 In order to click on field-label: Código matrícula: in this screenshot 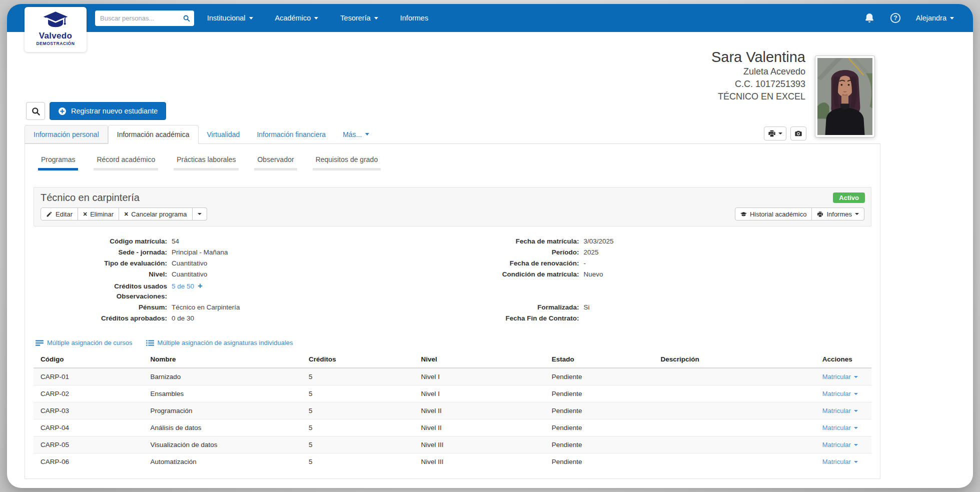, I will do `click(100, 241)`.